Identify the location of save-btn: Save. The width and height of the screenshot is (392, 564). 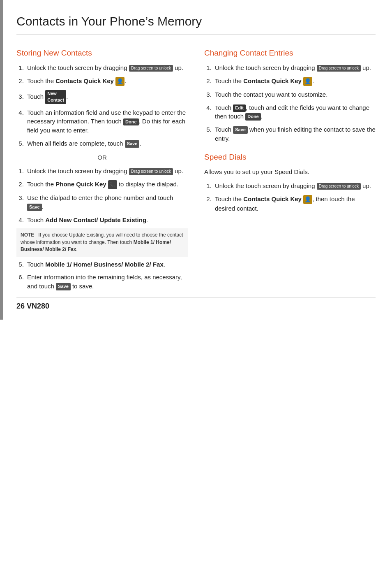
(132, 144).